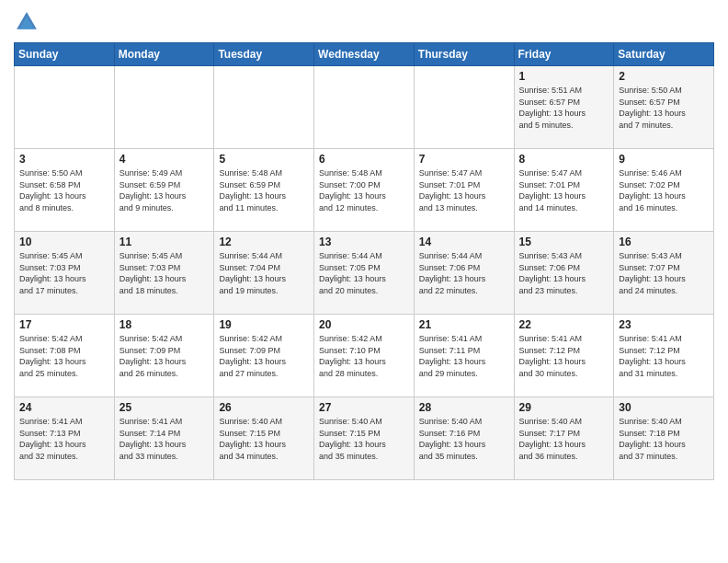 The height and width of the screenshot is (563, 728). Describe the element at coordinates (564, 439) in the screenshot. I see `calendar-cell: 29Sunrise: 5:40 AM Sunset: 7:17 PM Dayli…` at that location.